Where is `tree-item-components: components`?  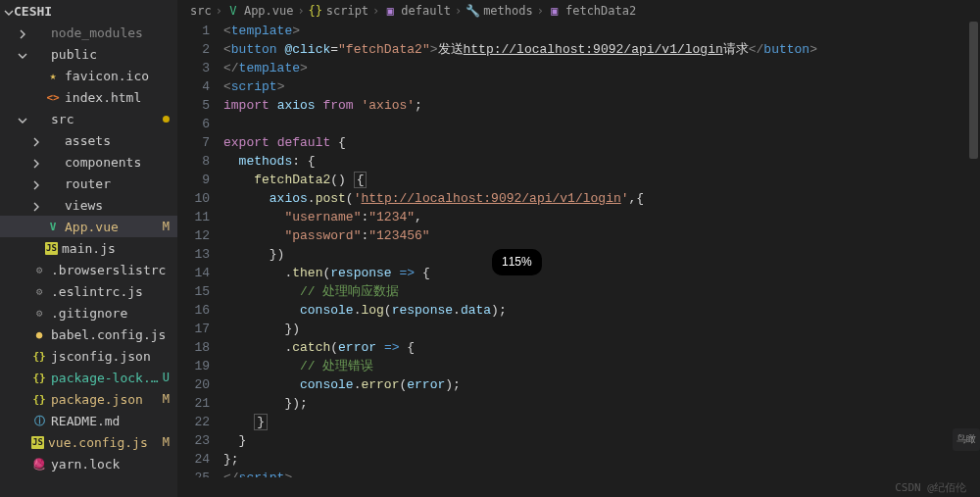
tree-item-components: components is located at coordinates (88, 162).